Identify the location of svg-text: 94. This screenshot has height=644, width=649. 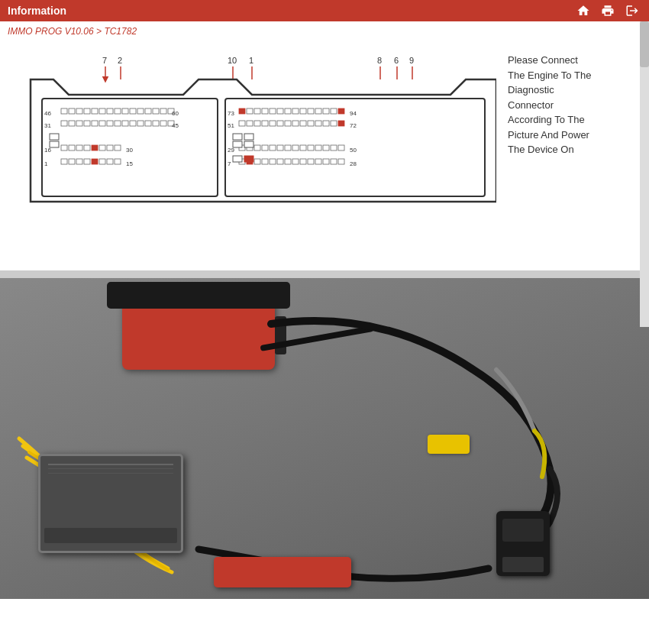
(353, 113).